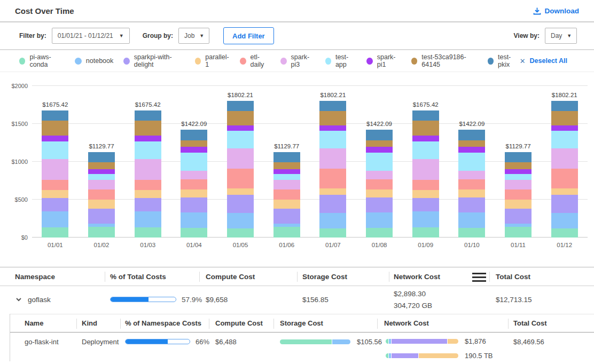 This screenshot has width=594, height=364. Describe the element at coordinates (302, 347) in the screenshot. I see `workload-row-go-flask-int: go-flask-int Deployment 66% $6,488 $105.…` at that location.